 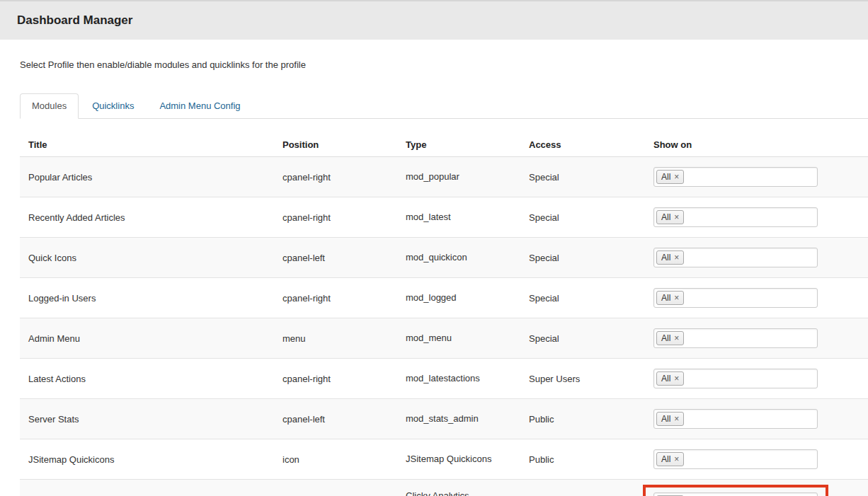 I want to click on tab-modules: Modules, so click(x=50, y=106).